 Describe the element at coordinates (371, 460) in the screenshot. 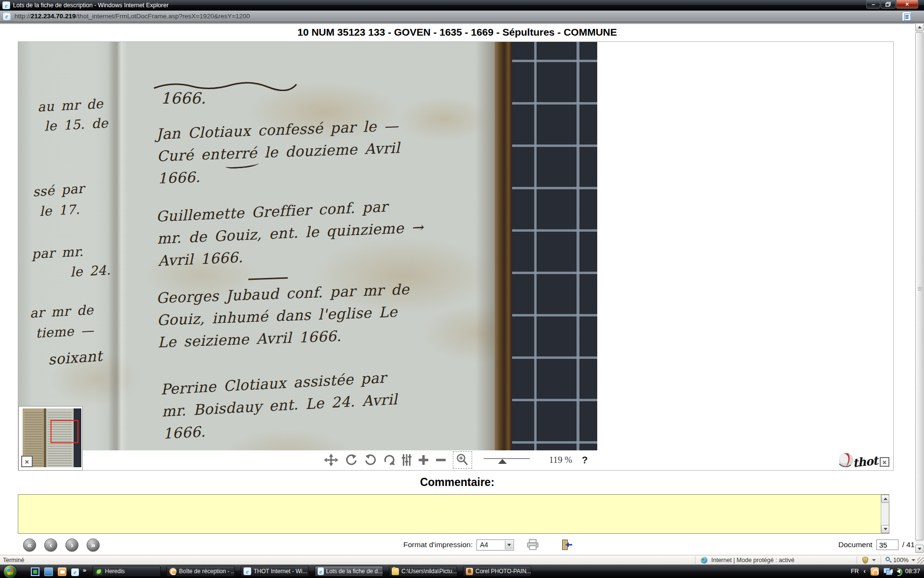

I see `rotate-right-button` at that location.